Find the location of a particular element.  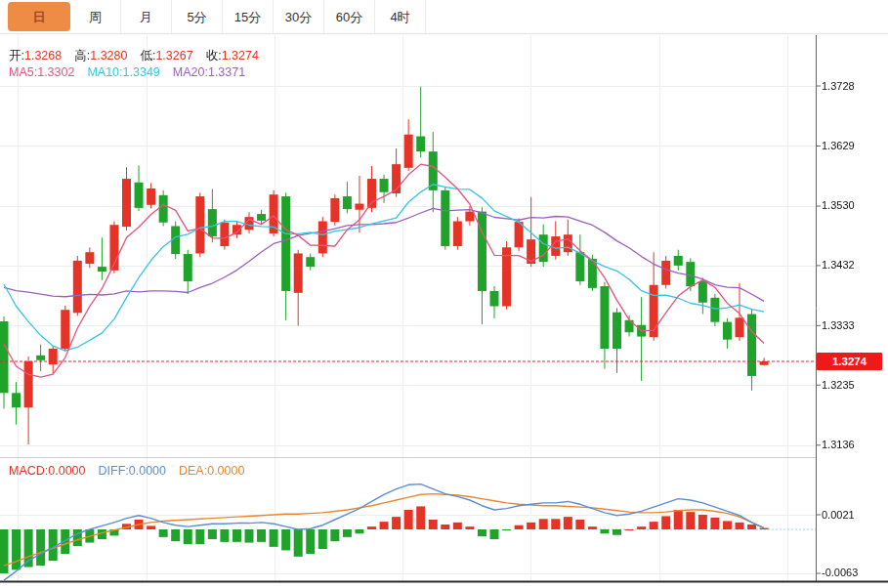

price-axis-label: 1.3136 is located at coordinates (838, 444).